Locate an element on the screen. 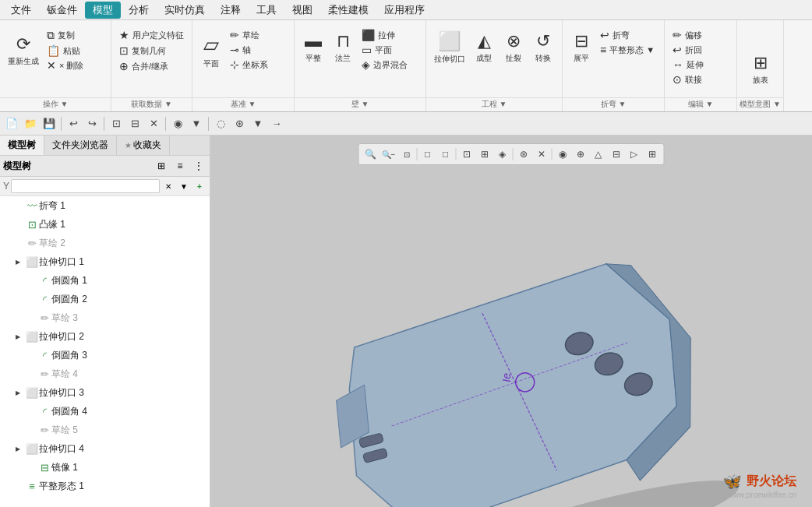 This screenshot has width=812, height=507. unfold-label: 折弯 ▼ is located at coordinates (613, 104).